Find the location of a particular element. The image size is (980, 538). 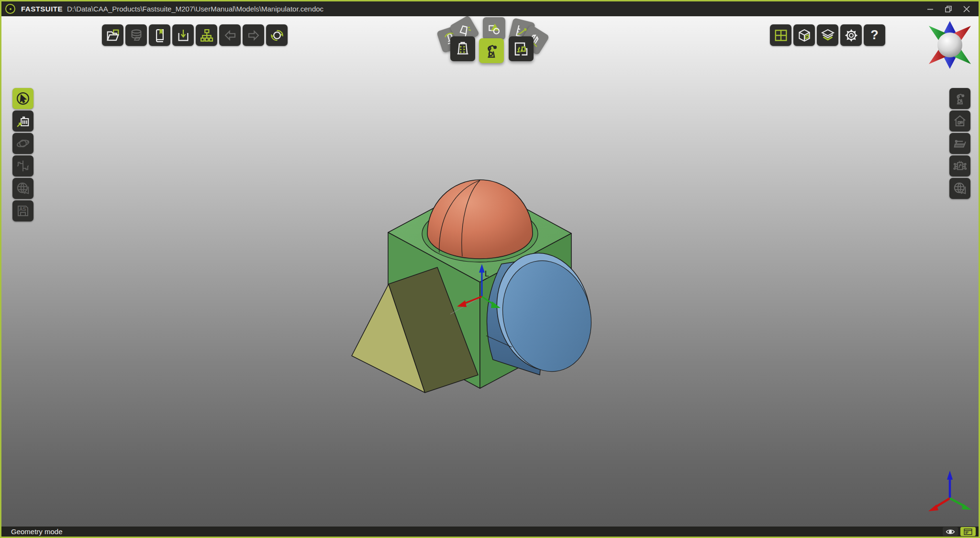

fixture-mode-icon is located at coordinates (463, 49).